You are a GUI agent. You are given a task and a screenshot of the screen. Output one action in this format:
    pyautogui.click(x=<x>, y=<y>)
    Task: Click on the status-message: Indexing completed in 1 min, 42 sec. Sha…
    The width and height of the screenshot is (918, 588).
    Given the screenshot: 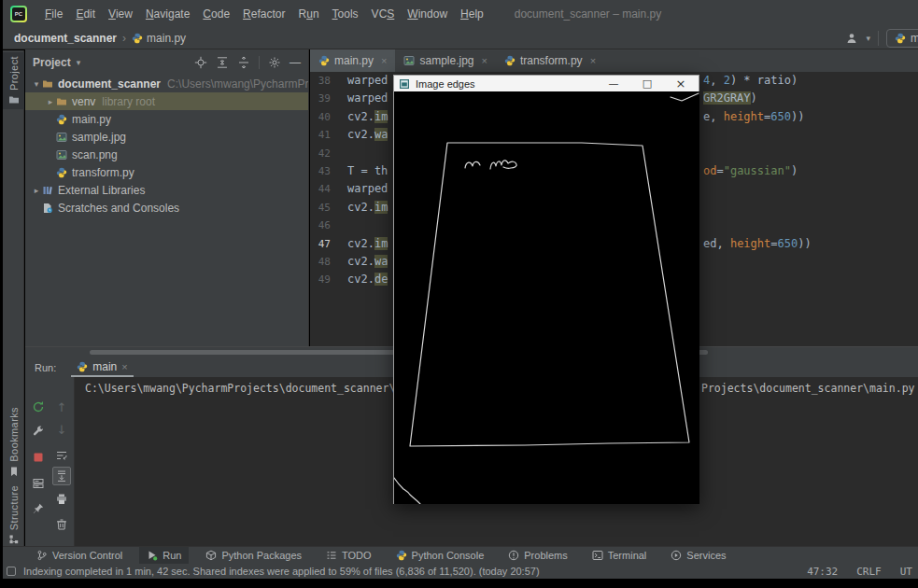 What is the action you would take?
    pyautogui.click(x=282, y=571)
    